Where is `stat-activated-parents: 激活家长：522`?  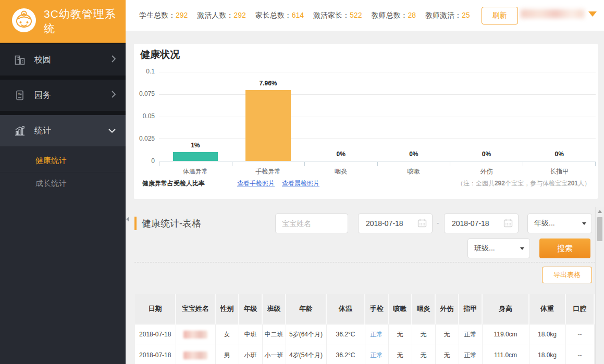
stat-activated-parents: 激活家长：522 is located at coordinates (338, 16).